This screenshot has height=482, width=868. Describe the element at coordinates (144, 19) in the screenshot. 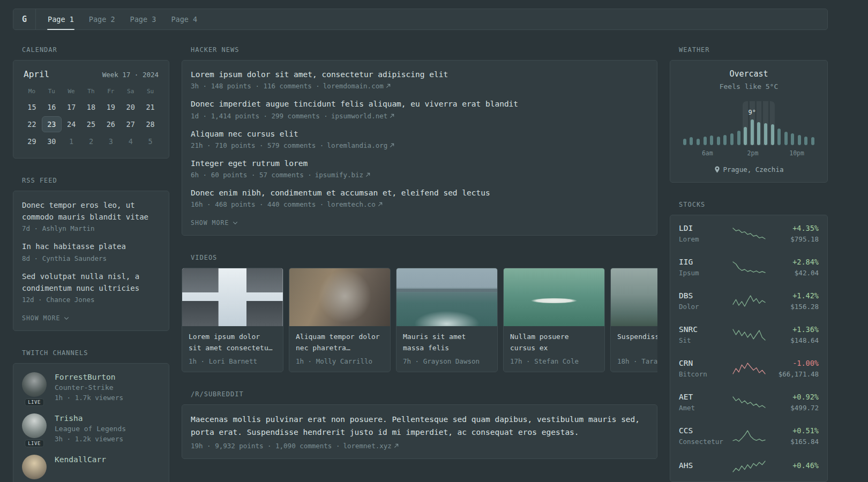

I see `tab-page-3: Page 3` at that location.